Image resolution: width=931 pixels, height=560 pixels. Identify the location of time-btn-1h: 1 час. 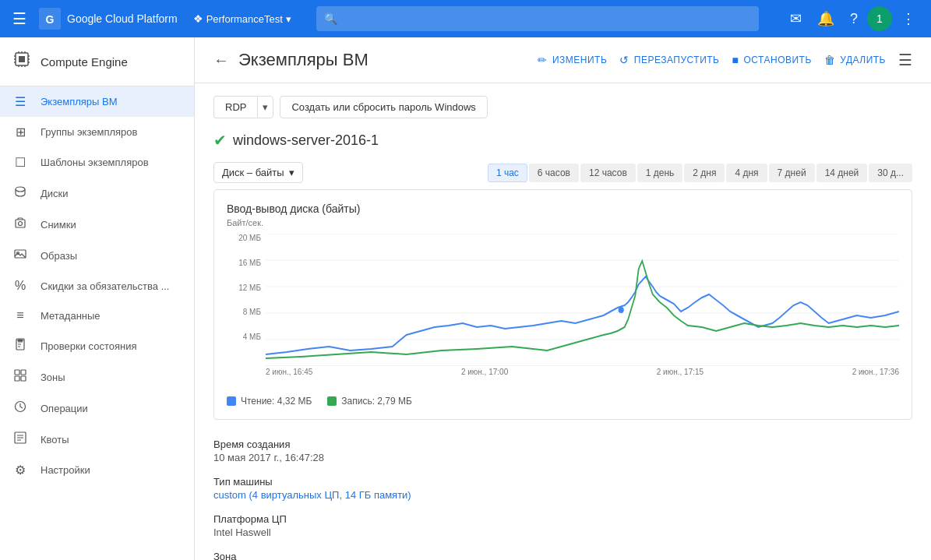
(508, 173).